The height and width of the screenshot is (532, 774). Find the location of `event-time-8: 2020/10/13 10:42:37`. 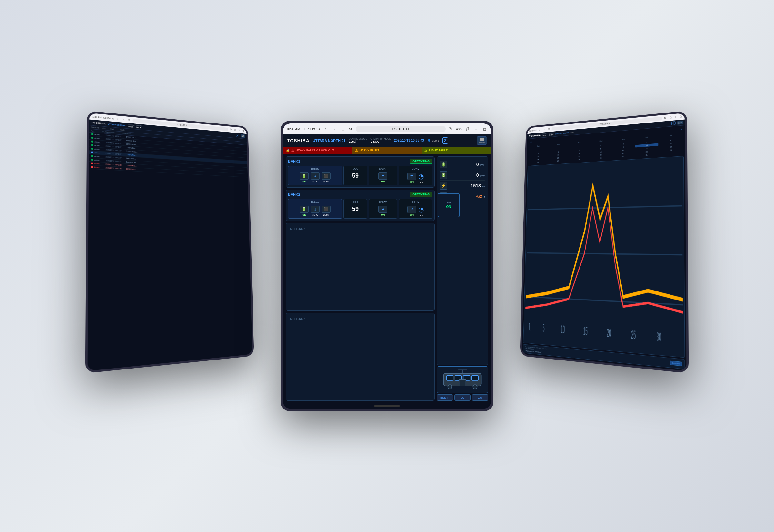

event-time-8: 2020/10/13 10:42:37 is located at coordinates (115, 161).